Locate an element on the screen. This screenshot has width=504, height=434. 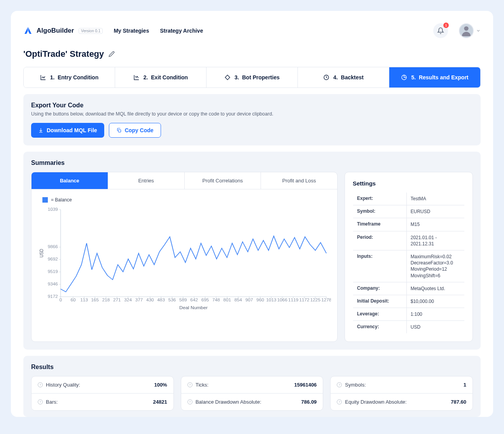
nav-my-strategies: My Strategies is located at coordinates (131, 31).